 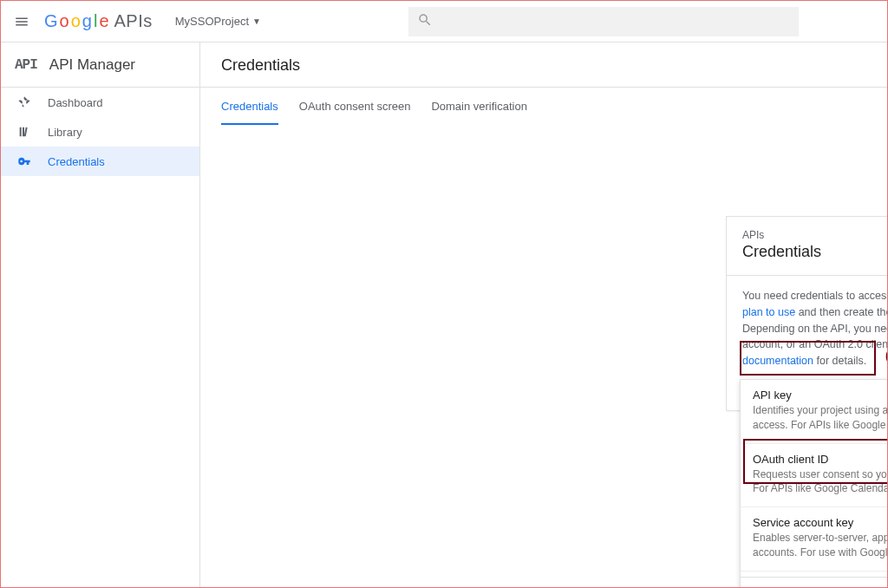 What do you see at coordinates (615, 22) in the screenshot?
I see `search-input` at bounding box center [615, 22].